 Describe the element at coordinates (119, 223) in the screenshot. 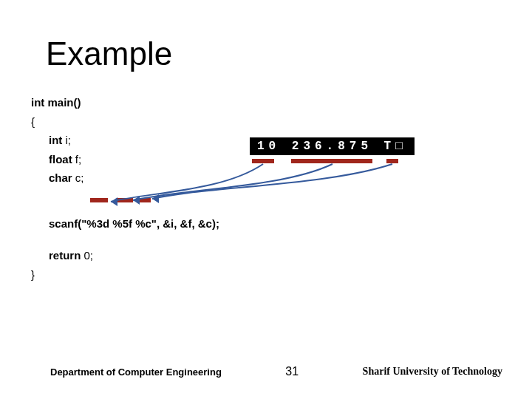

I see `scanf-format: "%3d %5f %c"` at that location.